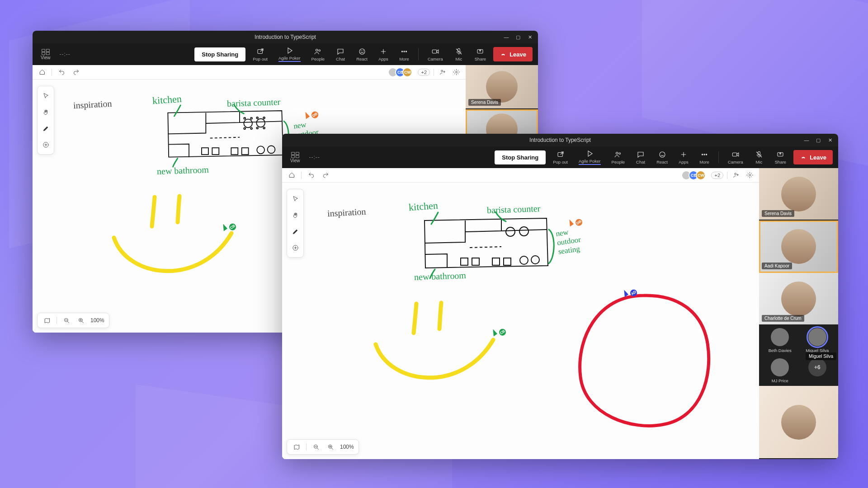 The image size is (868, 488). Describe the element at coordinates (780, 341) in the screenshot. I see `participant-small: Beth Davies` at that location.